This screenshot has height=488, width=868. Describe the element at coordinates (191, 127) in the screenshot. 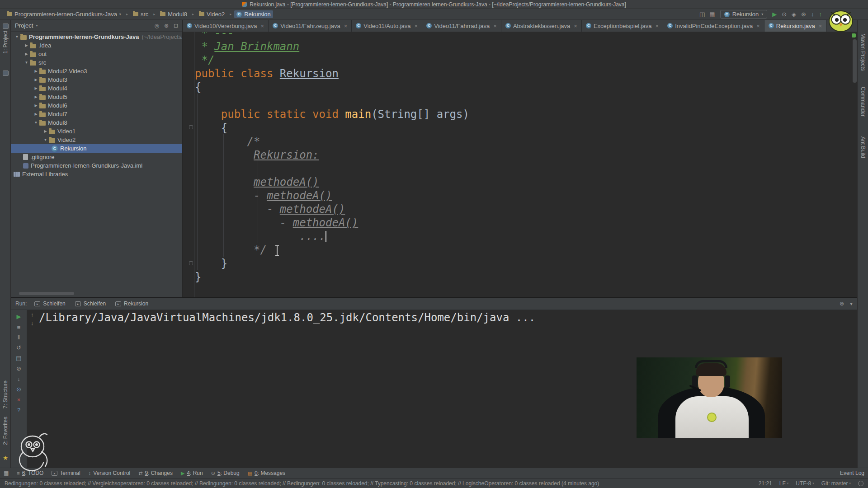

I see `fold-marker-icon` at that location.